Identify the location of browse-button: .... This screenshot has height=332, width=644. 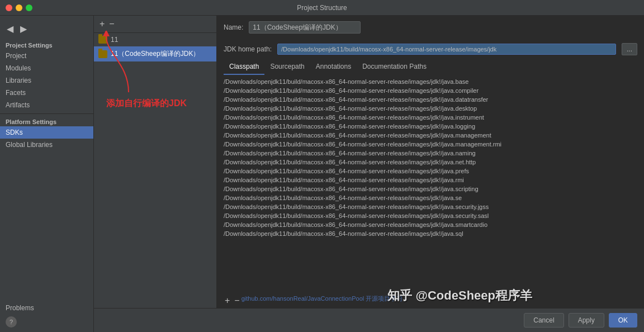
(629, 49).